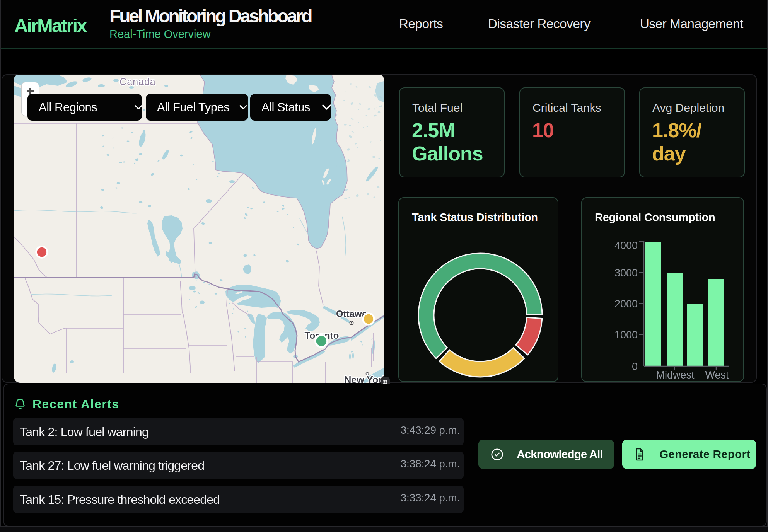 This screenshot has width=768, height=532. Describe the element at coordinates (626, 246) in the screenshot. I see `svg-text: 4000` at that location.